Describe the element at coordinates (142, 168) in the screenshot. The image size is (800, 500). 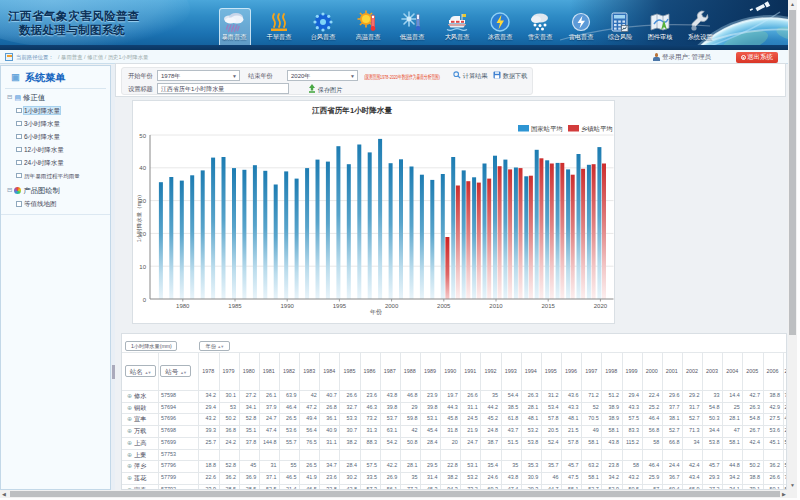
I see `svg-text: 40` at that location.